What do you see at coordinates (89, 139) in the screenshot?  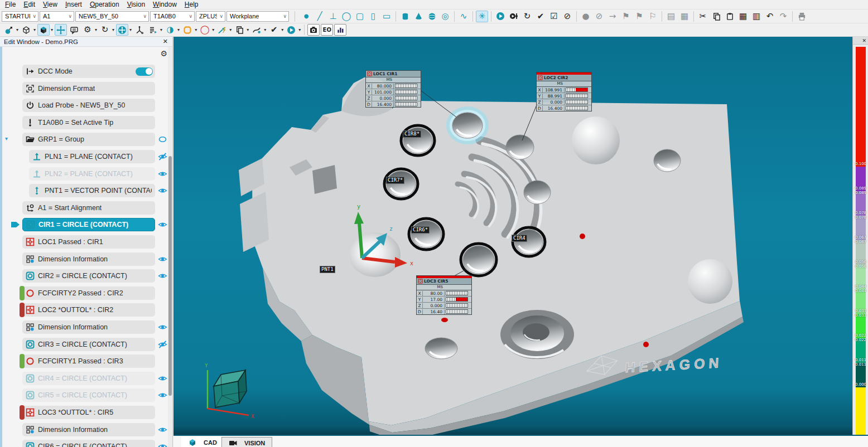 I see `item-grp1: GRP1 = Group` at bounding box center [89, 139].